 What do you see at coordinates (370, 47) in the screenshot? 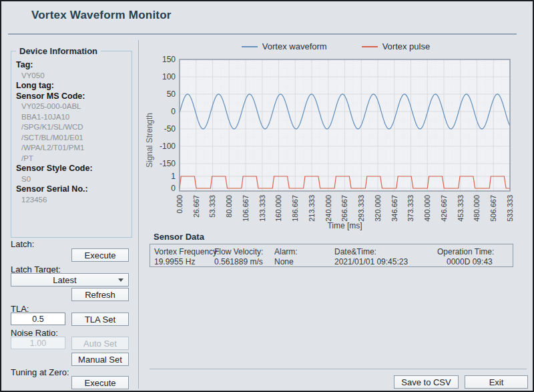
I see `pulse-line-swatch` at bounding box center [370, 47].